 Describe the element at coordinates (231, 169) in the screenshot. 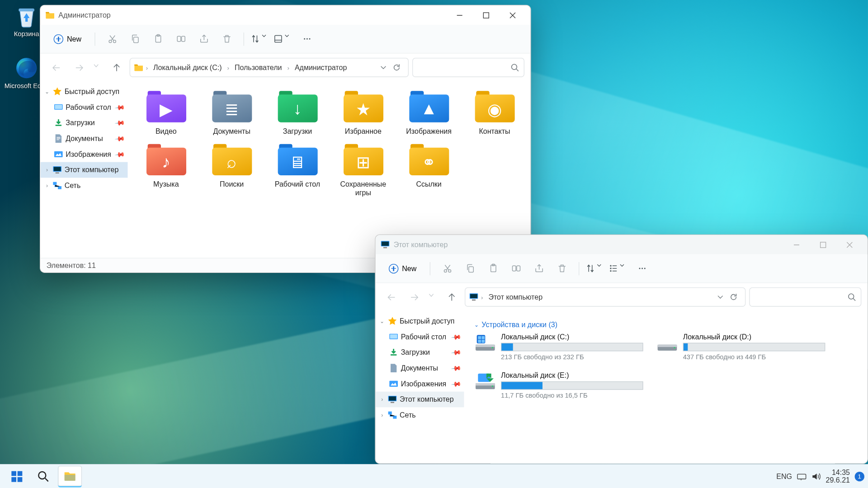

I see `folder-item: ⌕Поиски` at that location.